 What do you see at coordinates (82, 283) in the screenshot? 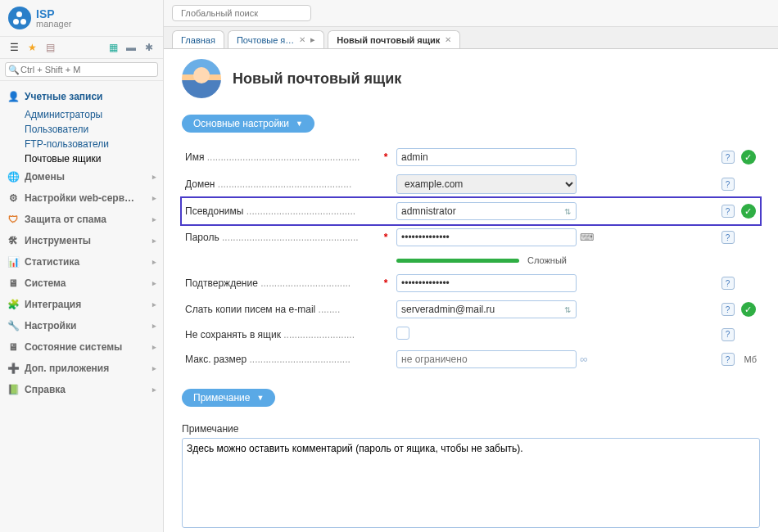
I see `sidebar-group-system: 🖥 Система ▸` at bounding box center [82, 283].